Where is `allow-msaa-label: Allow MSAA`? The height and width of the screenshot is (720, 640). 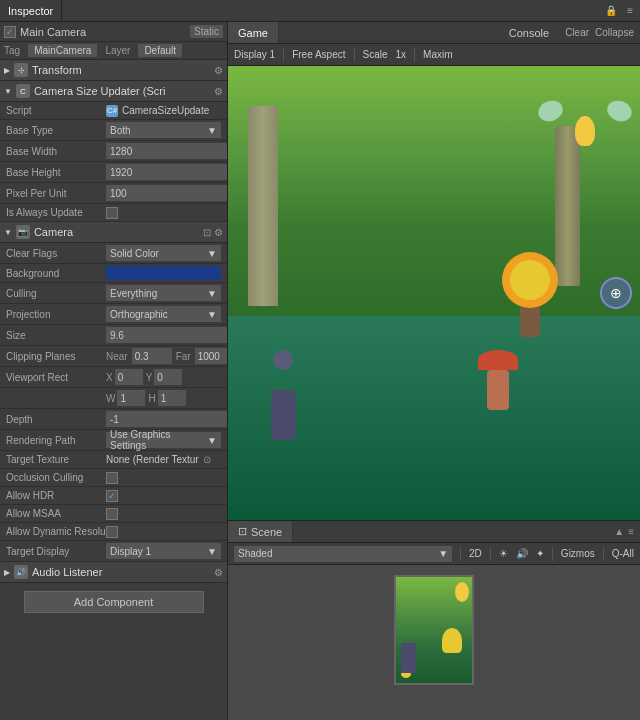 allow-msaa-label: Allow MSAA is located at coordinates (56, 514).